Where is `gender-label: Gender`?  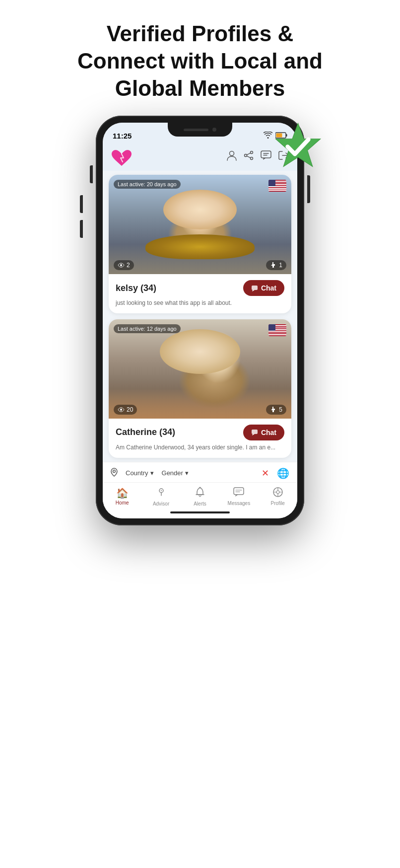
gender-label: Gender is located at coordinates (173, 473).